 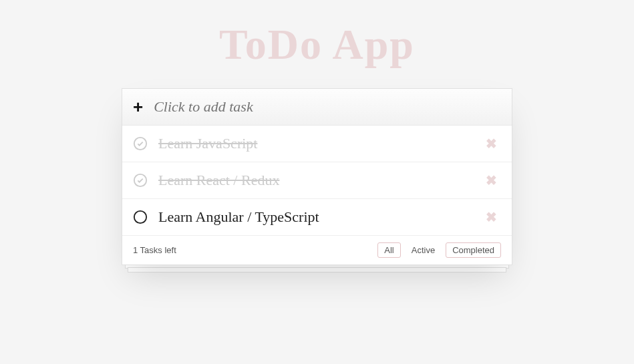 I want to click on add-task-input, so click(x=327, y=107).